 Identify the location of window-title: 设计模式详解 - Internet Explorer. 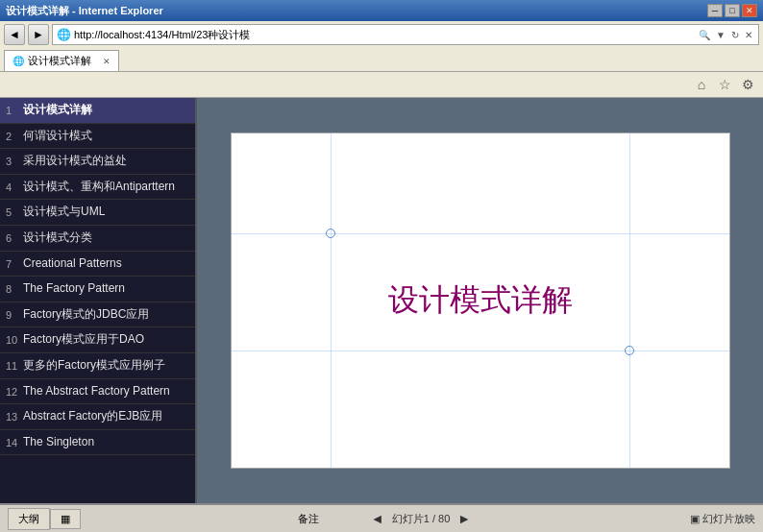
(85, 12).